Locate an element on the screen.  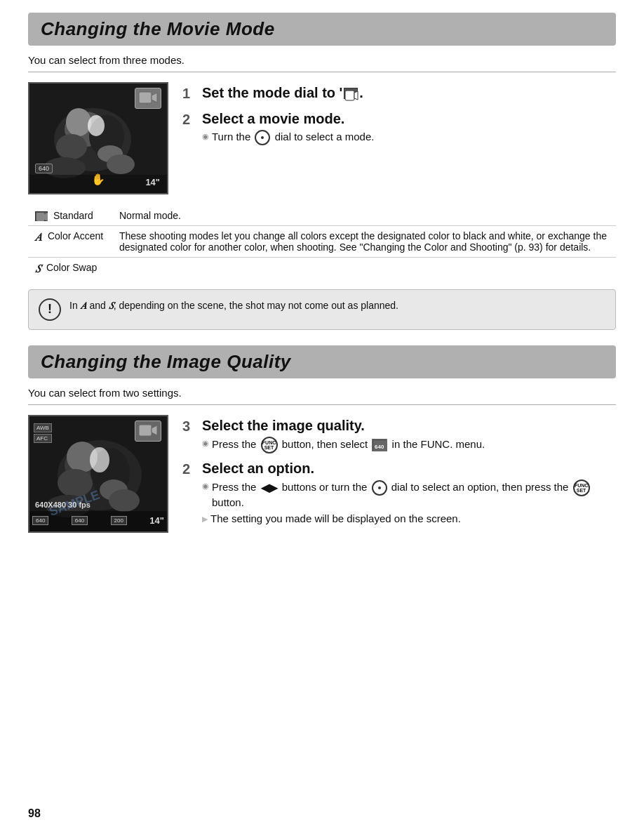
step-3: 3 Select the image quality. ◉ Press the … is located at coordinates (399, 435).